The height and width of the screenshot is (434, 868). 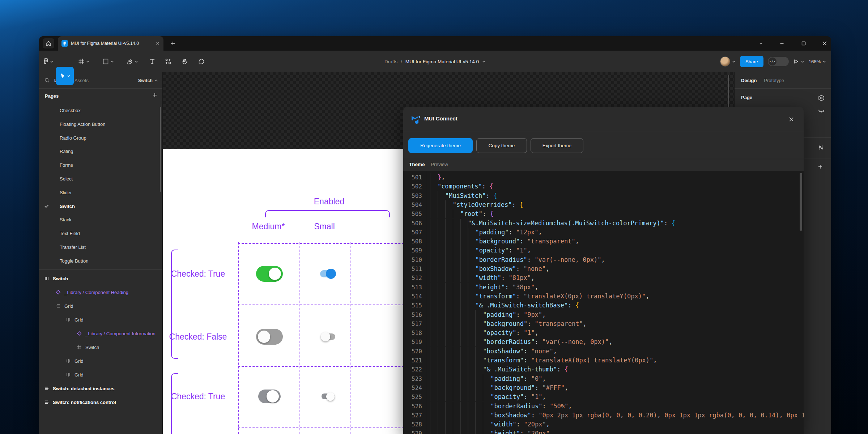 What do you see at coordinates (603, 315) in the screenshot?
I see `code-line-516: 516"padding": "9px",` at bounding box center [603, 315].